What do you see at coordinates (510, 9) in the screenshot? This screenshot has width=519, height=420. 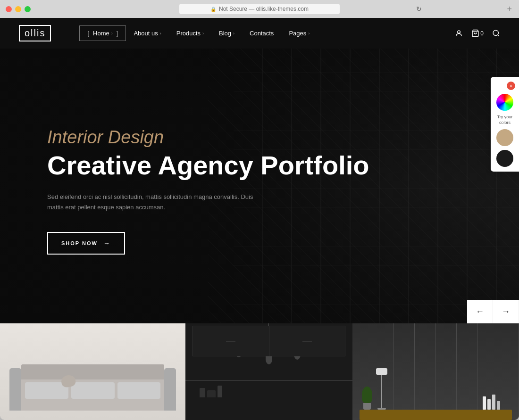 I see `new-tab-icon: +` at bounding box center [510, 9].